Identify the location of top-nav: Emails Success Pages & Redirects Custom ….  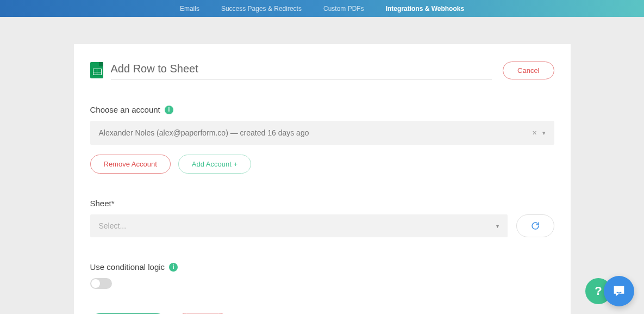
(322, 9).